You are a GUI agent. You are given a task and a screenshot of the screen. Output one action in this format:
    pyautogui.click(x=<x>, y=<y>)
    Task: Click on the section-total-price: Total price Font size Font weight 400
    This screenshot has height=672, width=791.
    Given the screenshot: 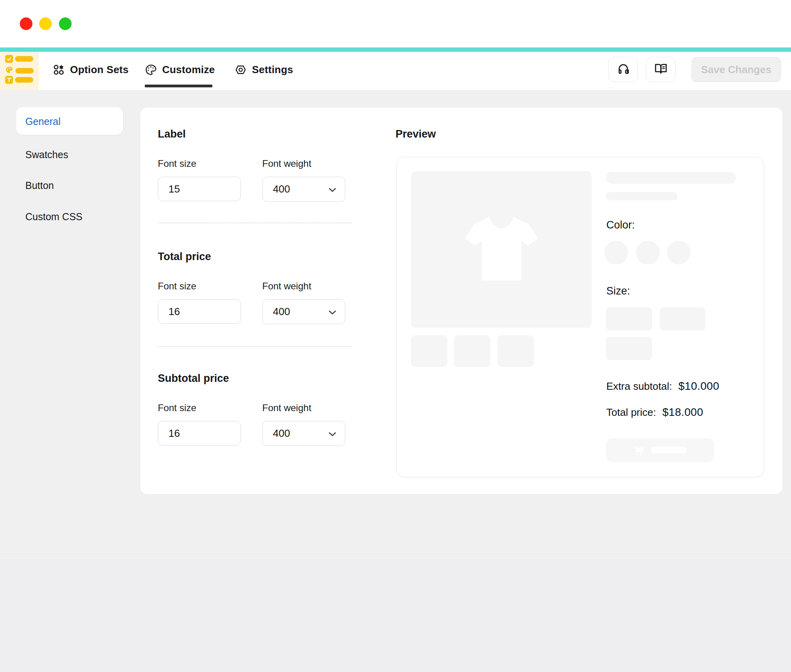 What is the action you would take?
    pyautogui.click(x=255, y=257)
    